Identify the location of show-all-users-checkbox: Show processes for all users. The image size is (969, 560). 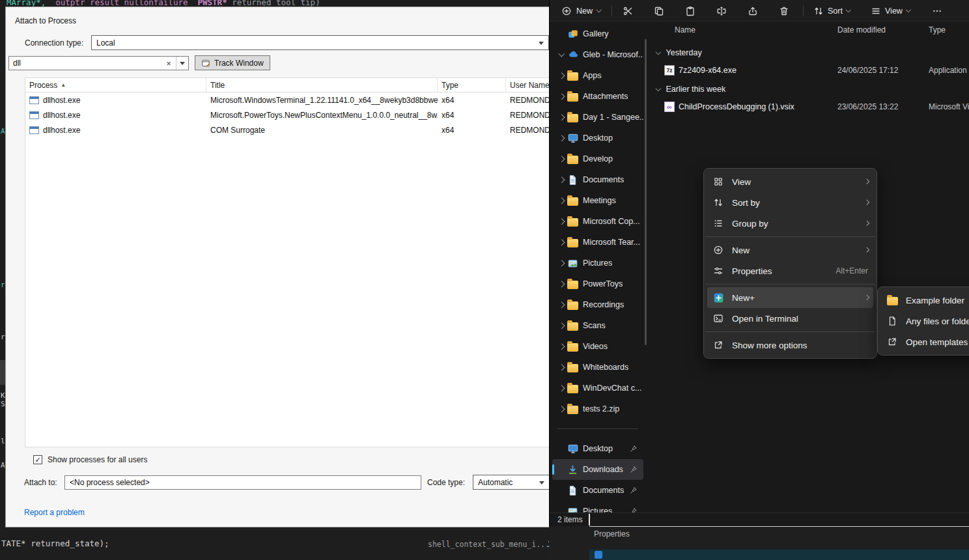
(90, 460).